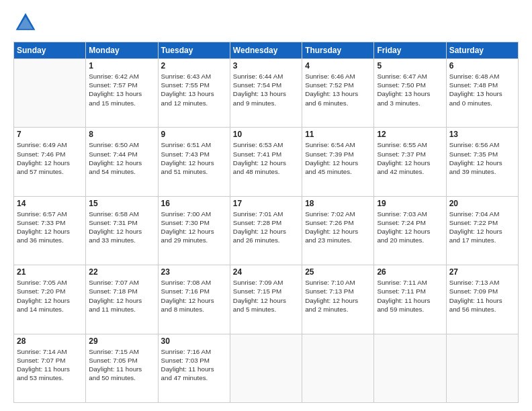  I want to click on day-info: Sunrise: 7:05 AM Sunset: 7:20 PM Dayligh…, so click(50, 295).